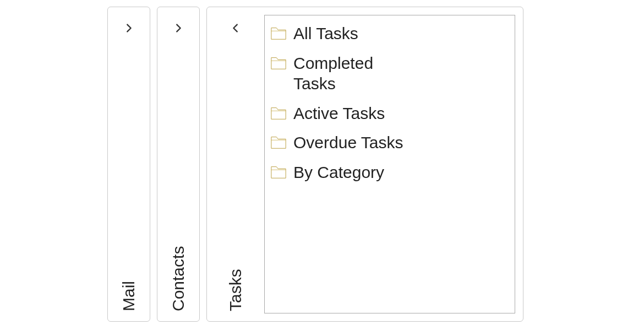 This screenshot has width=644, height=330. I want to click on folder-overdue-tasks: Overdue Tasks, so click(390, 143).